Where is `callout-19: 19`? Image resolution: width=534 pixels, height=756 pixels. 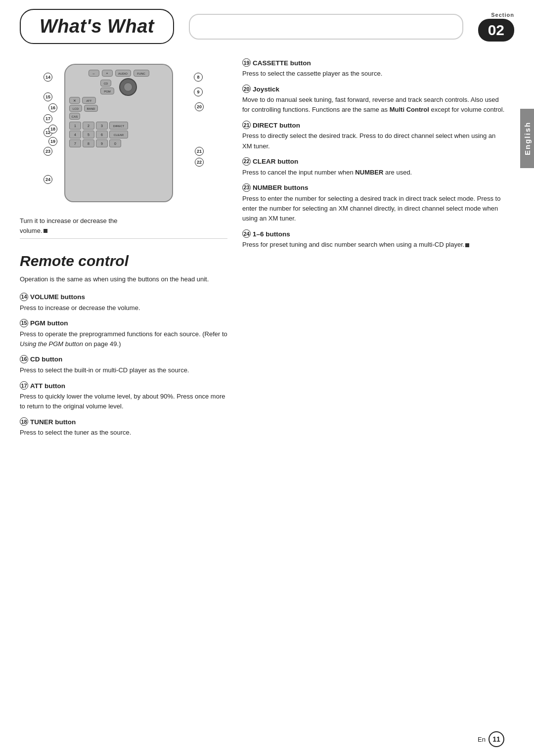 callout-19: 19 is located at coordinates (53, 141).